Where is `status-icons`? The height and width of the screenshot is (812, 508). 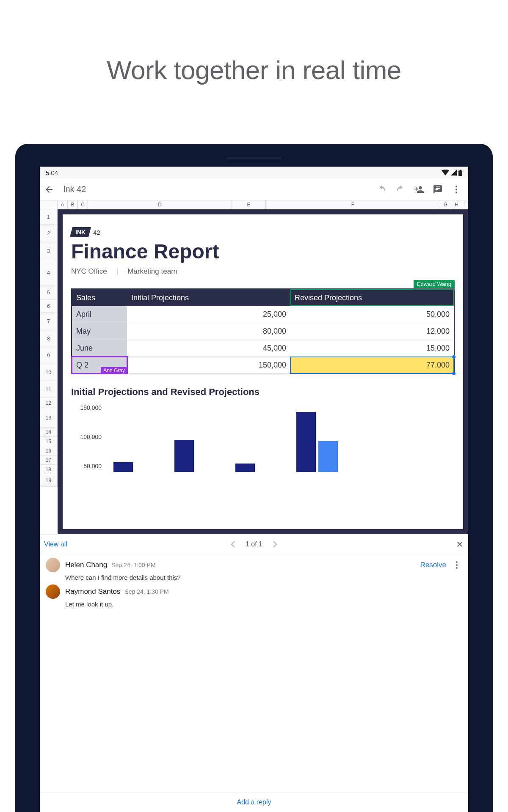 status-icons is located at coordinates (452, 173).